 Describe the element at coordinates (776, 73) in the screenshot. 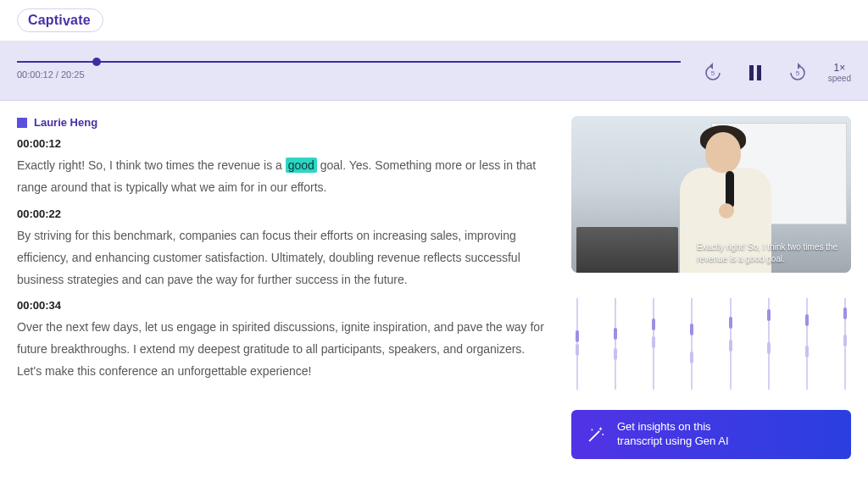

I see `player-controls: 5 5 1× speed` at that location.